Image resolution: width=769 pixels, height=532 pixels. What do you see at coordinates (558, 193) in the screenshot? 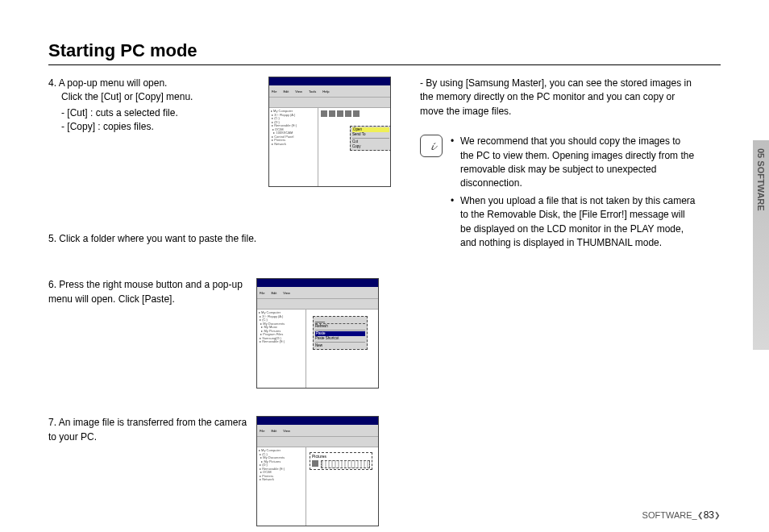
I see `info-note: 𝓲 We recommend that you should copy the …` at bounding box center [558, 193].